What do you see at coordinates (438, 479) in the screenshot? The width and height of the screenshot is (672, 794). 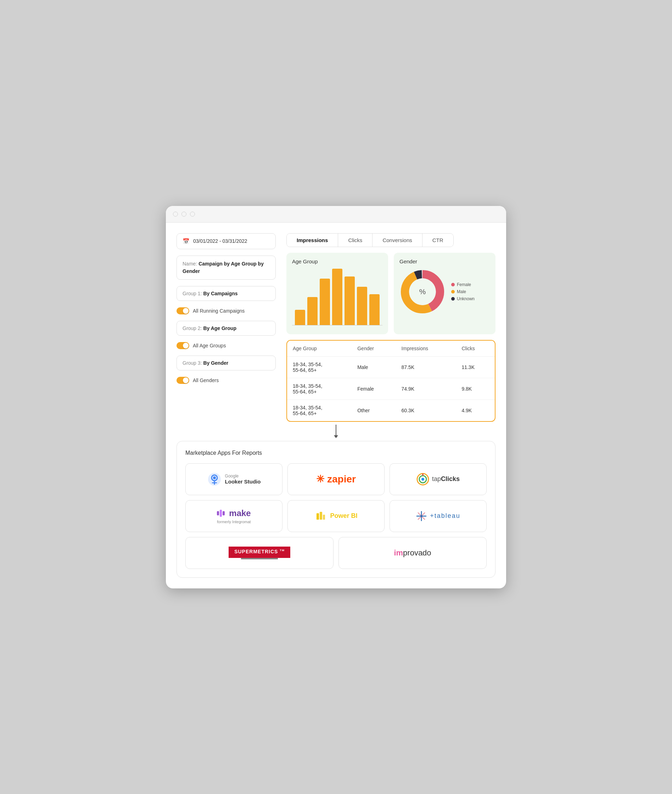 I see `app-card-tapclicks: tapClicks` at bounding box center [438, 479].